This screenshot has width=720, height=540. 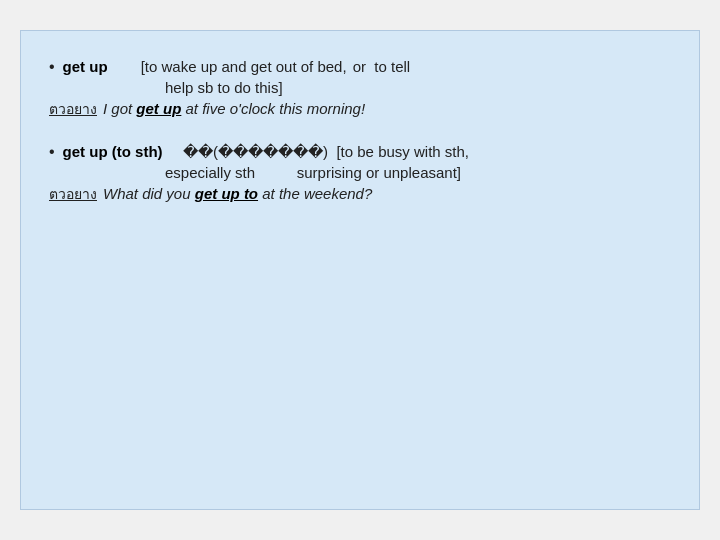 What do you see at coordinates (360, 68) in the screenshot?
I see `or-1: or` at bounding box center [360, 68].